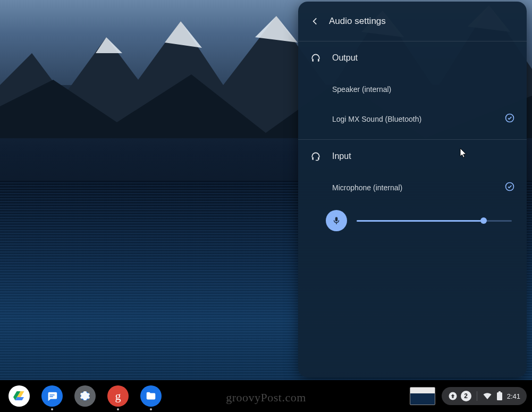  I want to click on status-icons: 2:41, so click(502, 396).